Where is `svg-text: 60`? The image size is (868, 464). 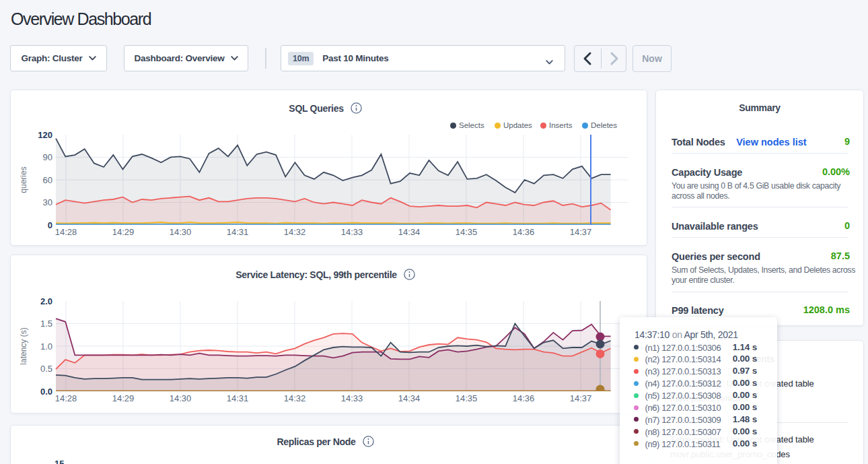
svg-text: 60 is located at coordinates (48, 180).